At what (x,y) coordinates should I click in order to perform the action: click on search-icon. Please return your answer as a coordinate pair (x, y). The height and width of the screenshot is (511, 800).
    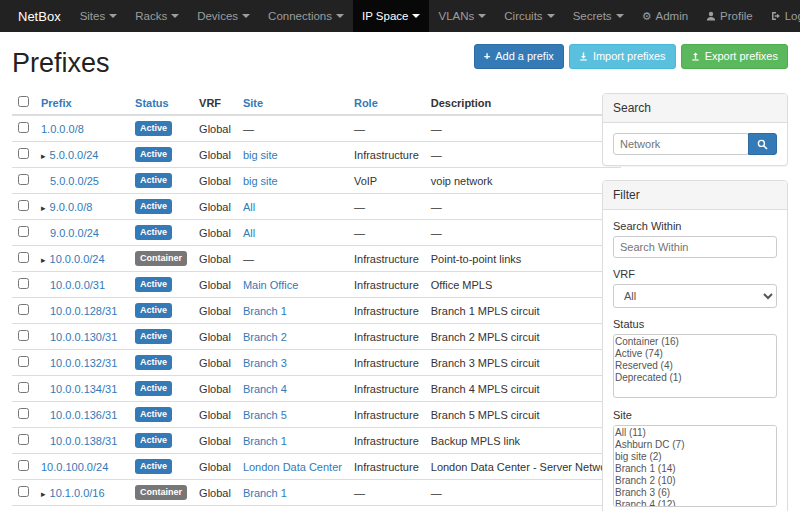
    Looking at the image, I should click on (762, 144).